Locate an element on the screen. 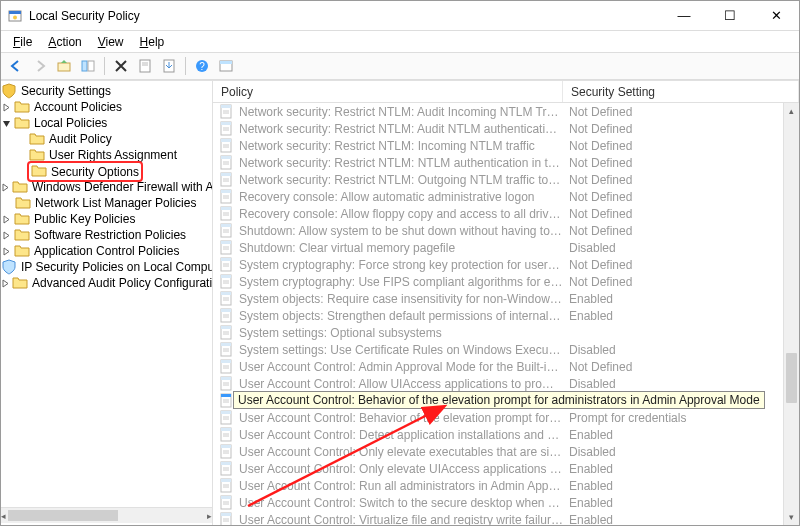  tree-ipsec: IP Security Policies on Local Computer is located at coordinates (106, 267).